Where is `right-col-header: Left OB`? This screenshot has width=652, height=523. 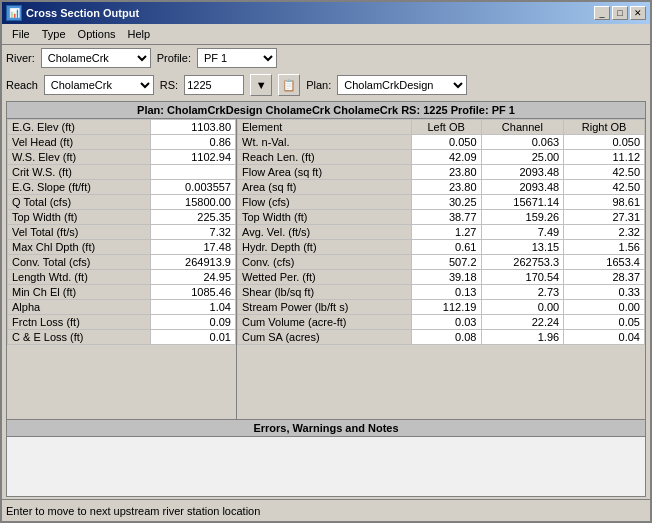 right-col-header: Left OB is located at coordinates (446, 128).